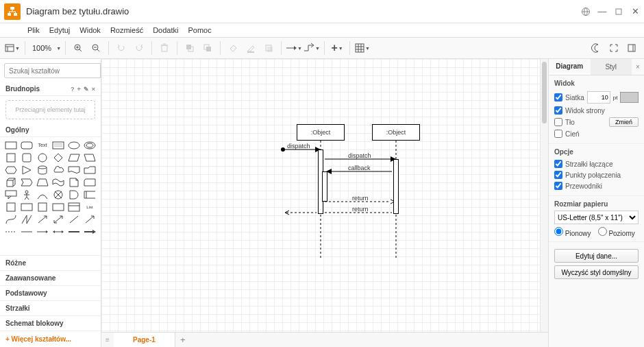 The height and width of the screenshot is (347, 644). I want to click on undo-button, so click(121, 48).